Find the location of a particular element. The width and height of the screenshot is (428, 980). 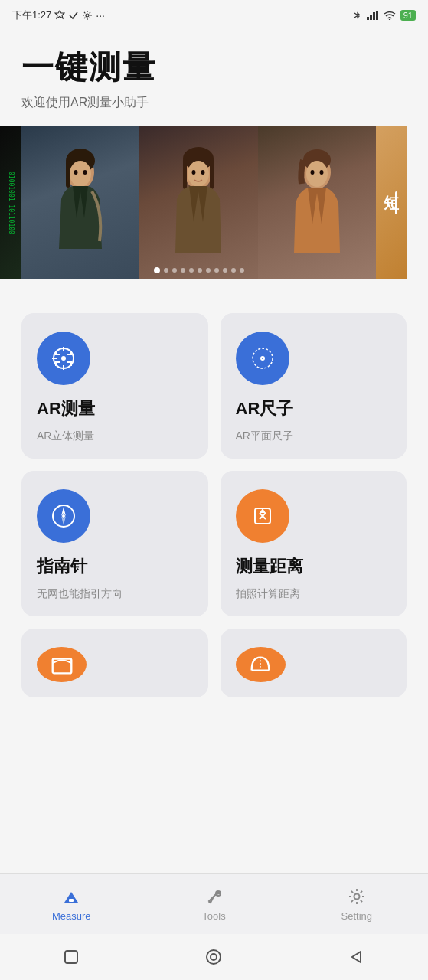

wifi-icon is located at coordinates (390, 15).